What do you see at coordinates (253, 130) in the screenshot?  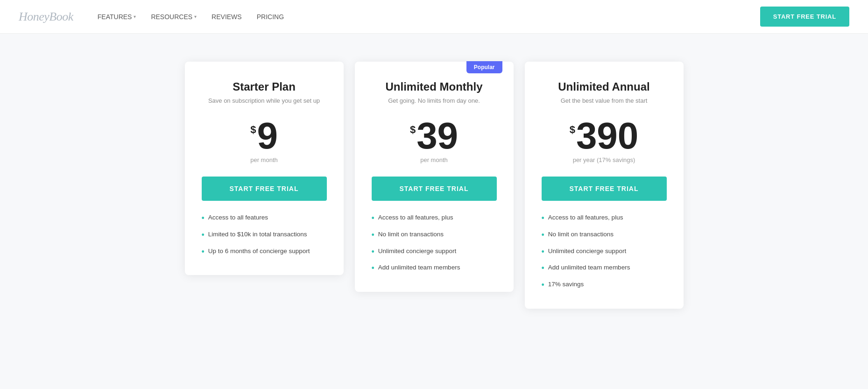 I see `starter-price-dollar: $` at bounding box center [253, 130].